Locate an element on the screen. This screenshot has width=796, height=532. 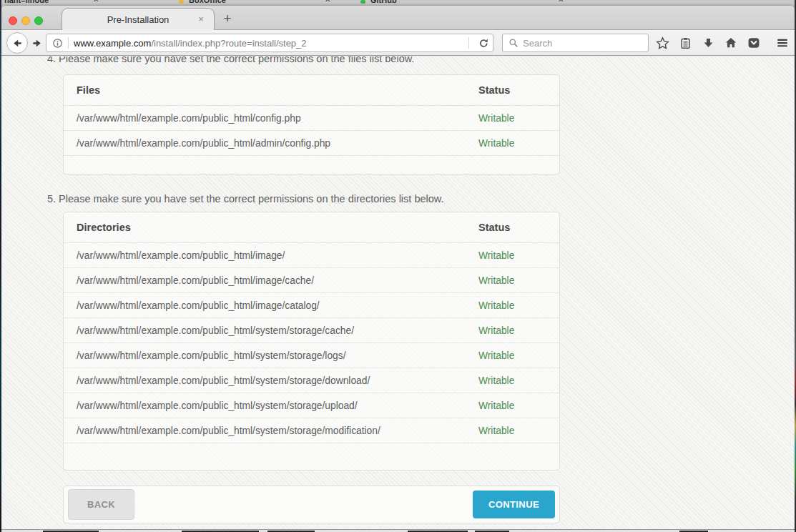
continue-button: CONTINUE is located at coordinates (514, 505).